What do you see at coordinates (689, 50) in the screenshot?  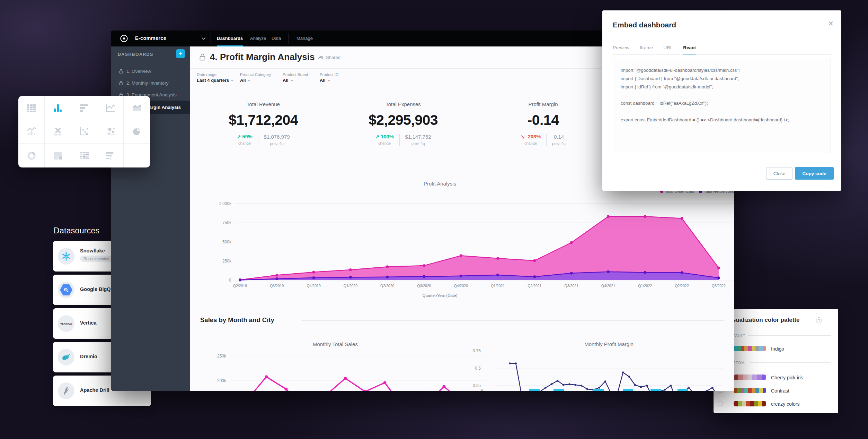 I see `tab-react: React` at bounding box center [689, 50].